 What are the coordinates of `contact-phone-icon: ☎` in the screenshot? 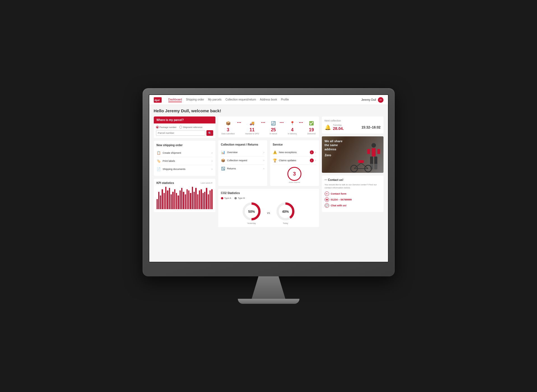 It's located at (327, 200).